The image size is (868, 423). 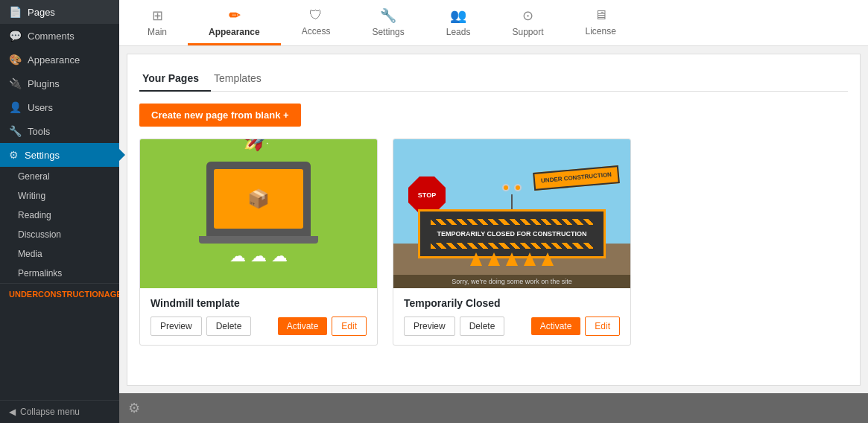 What do you see at coordinates (60, 215) in the screenshot?
I see `sidebar-sub-reading: Reading` at bounding box center [60, 215].